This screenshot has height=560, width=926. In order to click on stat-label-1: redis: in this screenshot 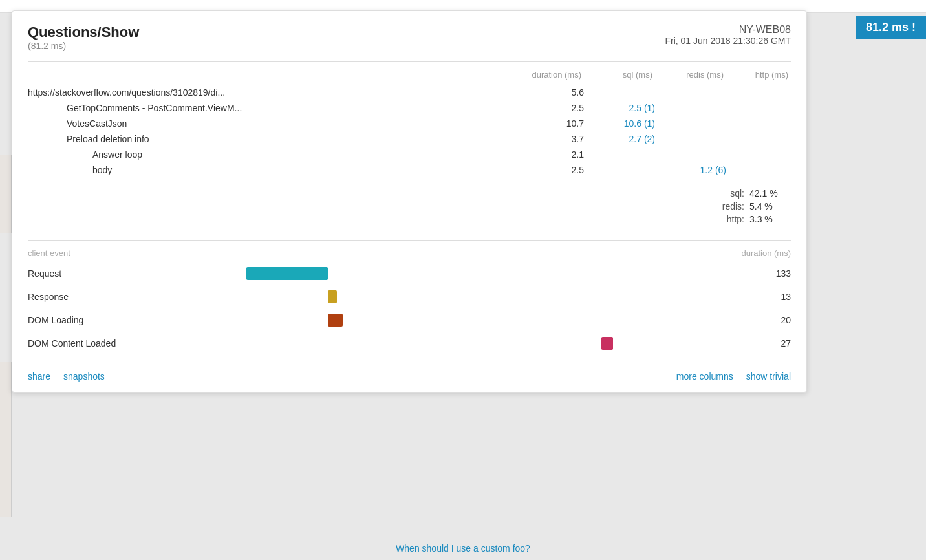, I will do `click(725, 206)`.